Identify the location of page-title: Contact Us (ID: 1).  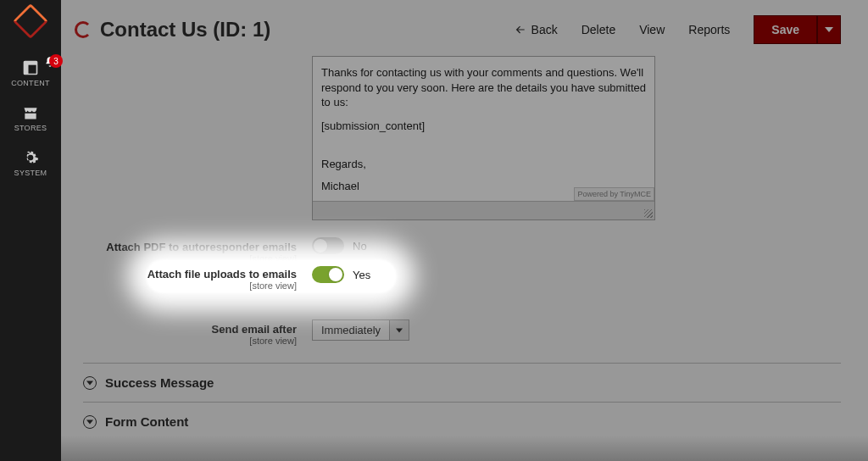
(185, 30).